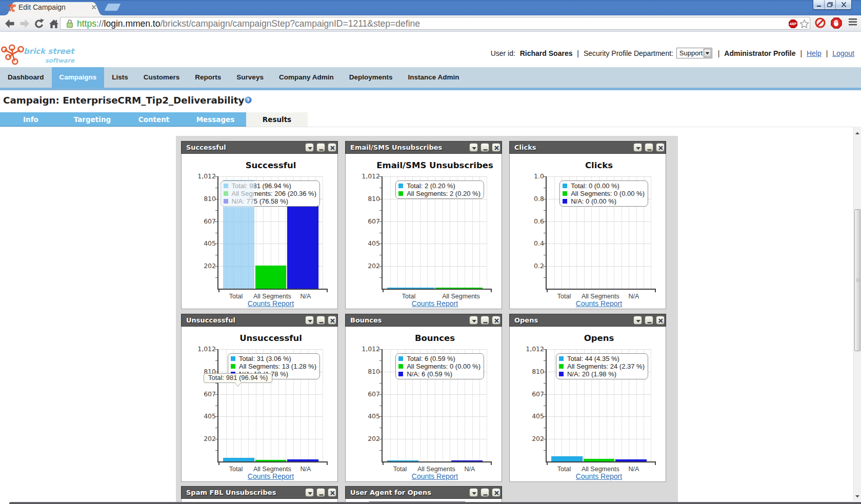 The width and height of the screenshot is (861, 504). I want to click on new-tab-button, so click(113, 7).